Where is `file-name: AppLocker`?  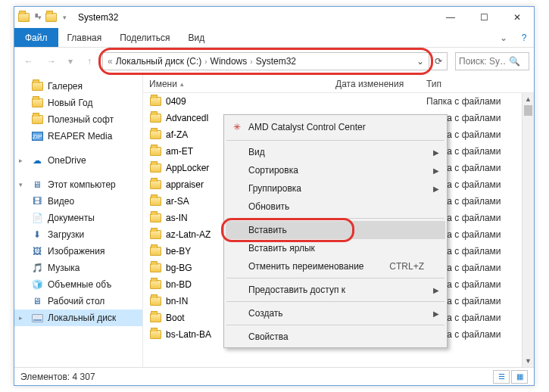 file-name: AppLocker is located at coordinates (188, 168).